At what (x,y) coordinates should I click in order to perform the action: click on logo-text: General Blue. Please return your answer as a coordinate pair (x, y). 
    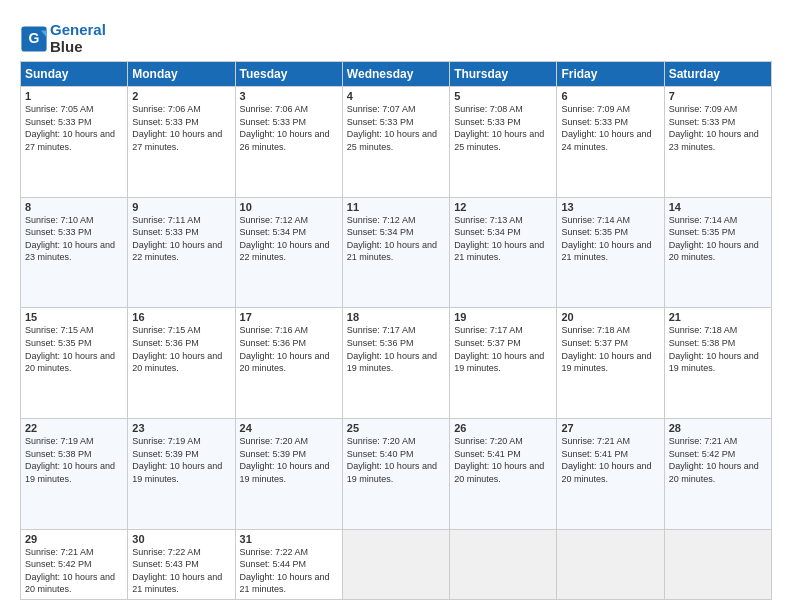
    Looking at the image, I should click on (78, 38).